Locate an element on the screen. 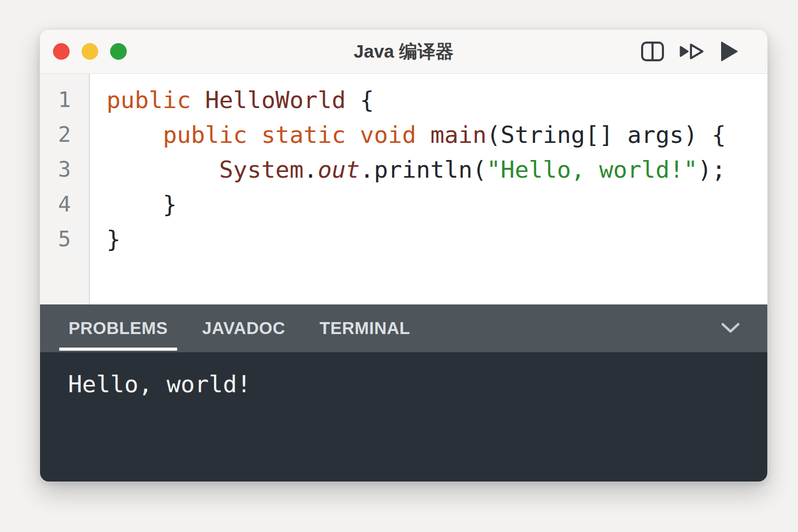 This screenshot has height=532, width=798. code-token-plain: (String[] args) { is located at coordinates (607, 135).